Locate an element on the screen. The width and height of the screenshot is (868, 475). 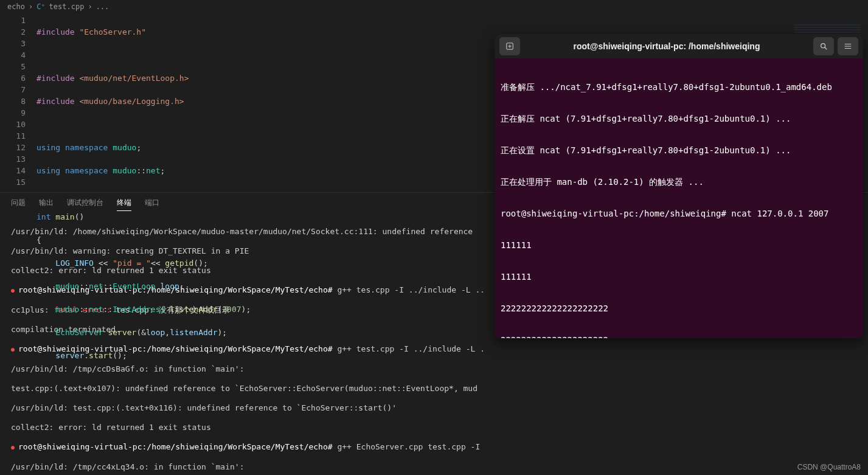
terminal-titlebar: root@shiweiqing-virtual-pc: /home/shiwei… is located at coordinates (679, 46).